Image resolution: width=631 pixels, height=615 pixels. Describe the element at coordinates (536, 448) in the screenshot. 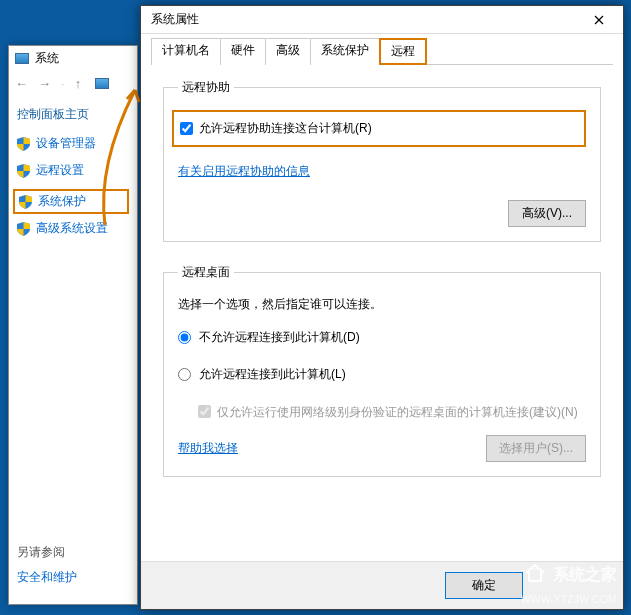

I see `button-select-users: 选择用户(S)...` at that location.